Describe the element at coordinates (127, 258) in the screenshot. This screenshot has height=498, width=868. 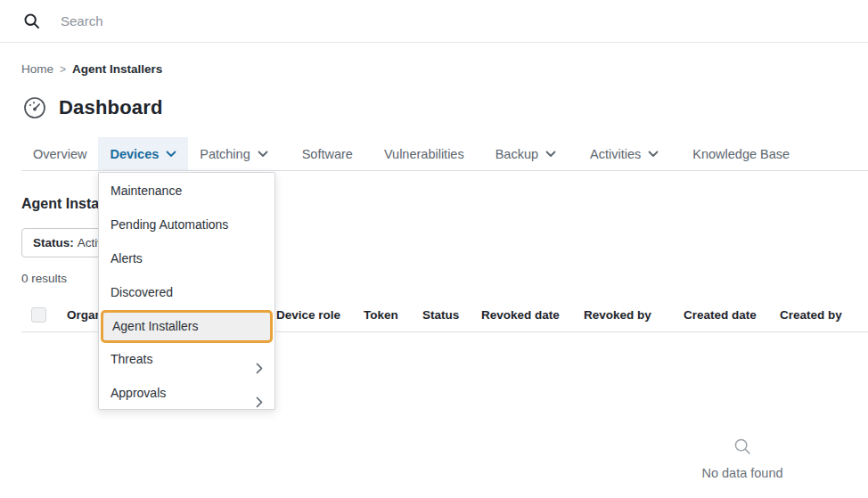
I see `menu-item-label: Alerts` at that location.